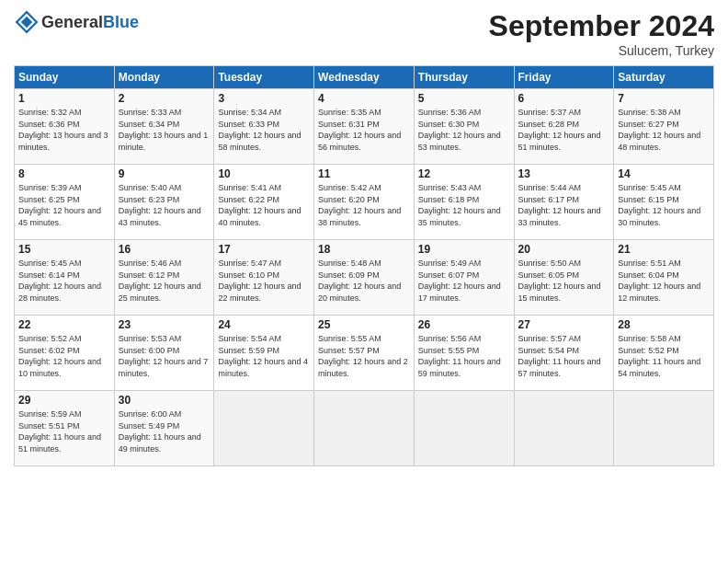  What do you see at coordinates (64, 325) in the screenshot?
I see `day-number: 22` at bounding box center [64, 325].